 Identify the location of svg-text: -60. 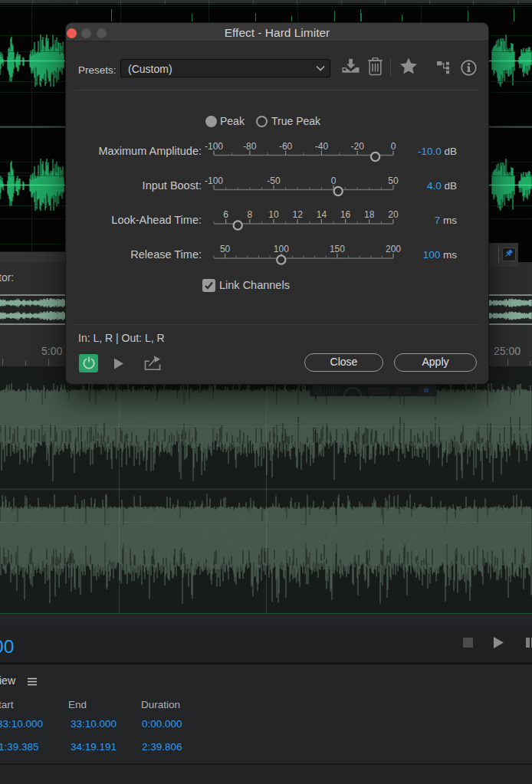
(286, 146).